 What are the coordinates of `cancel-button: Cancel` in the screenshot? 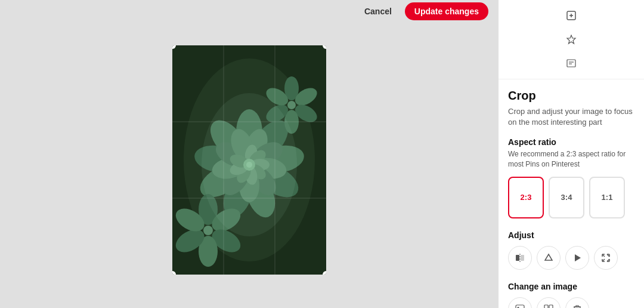 It's located at (378, 11).